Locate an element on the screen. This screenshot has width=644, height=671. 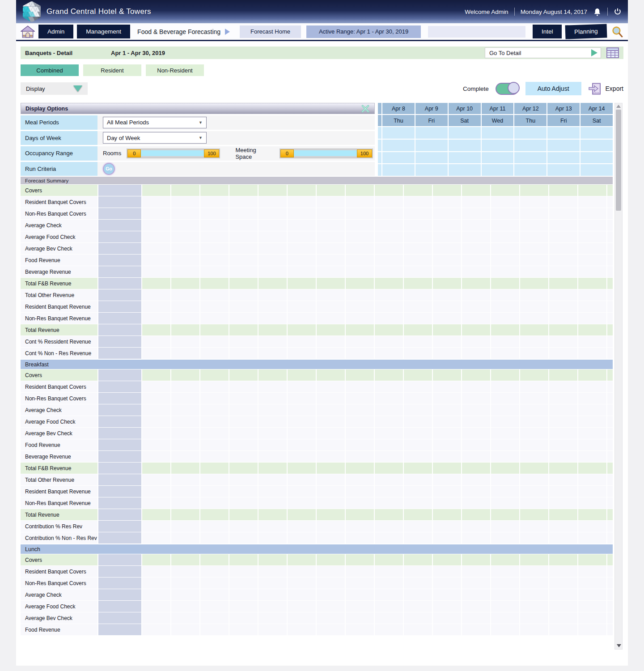
auto-adjust-button: Auto Adjust is located at coordinates (554, 89).